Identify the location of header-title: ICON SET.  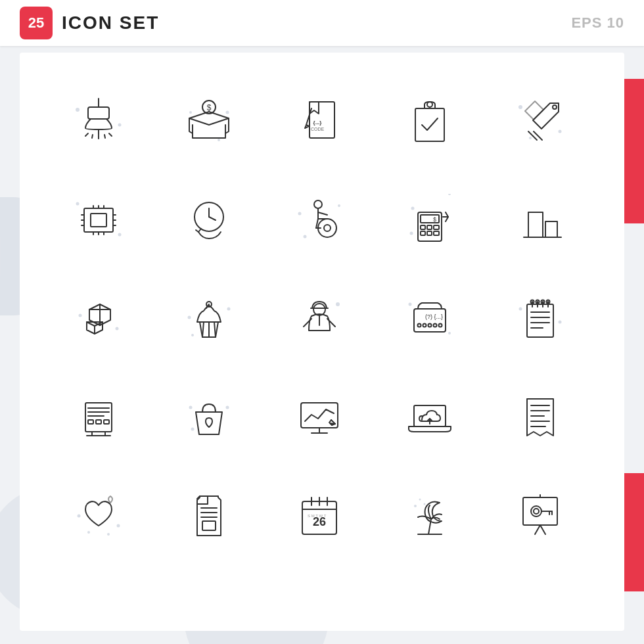
(110, 23).